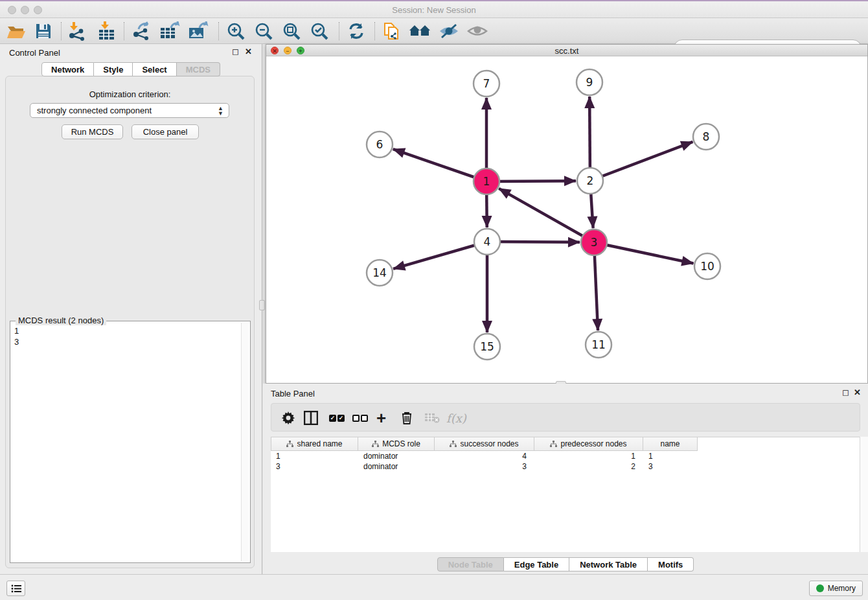 This screenshot has height=600, width=868. What do you see at coordinates (842, 588) in the screenshot?
I see `memory-label: Memory` at bounding box center [842, 588].